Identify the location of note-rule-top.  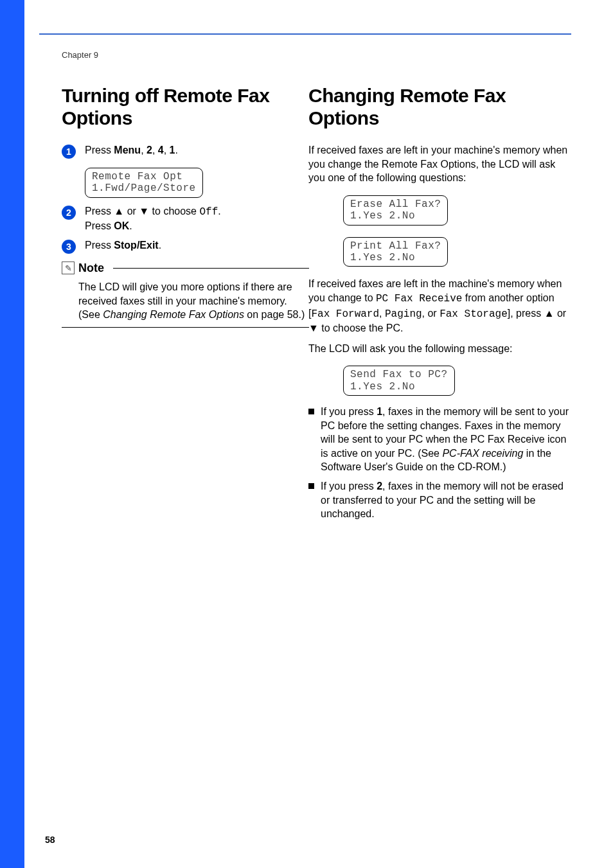
(211, 269).